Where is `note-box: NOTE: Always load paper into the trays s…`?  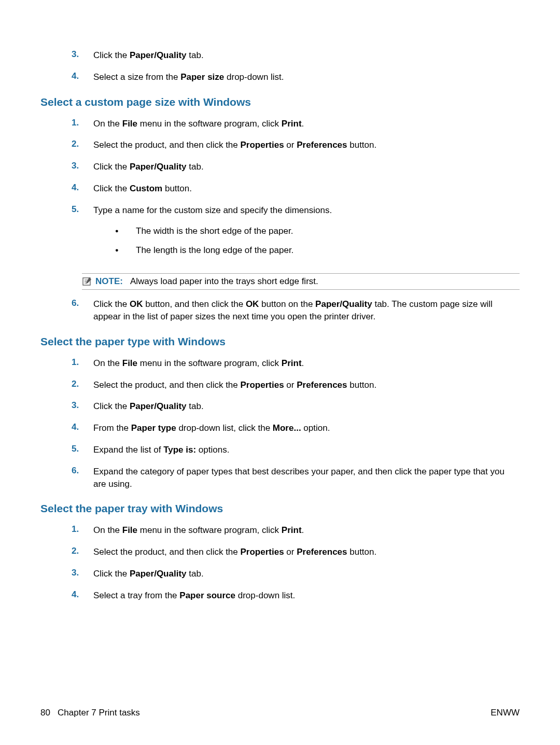 note-box: NOTE: Always load paper into the trays s… is located at coordinates (301, 282).